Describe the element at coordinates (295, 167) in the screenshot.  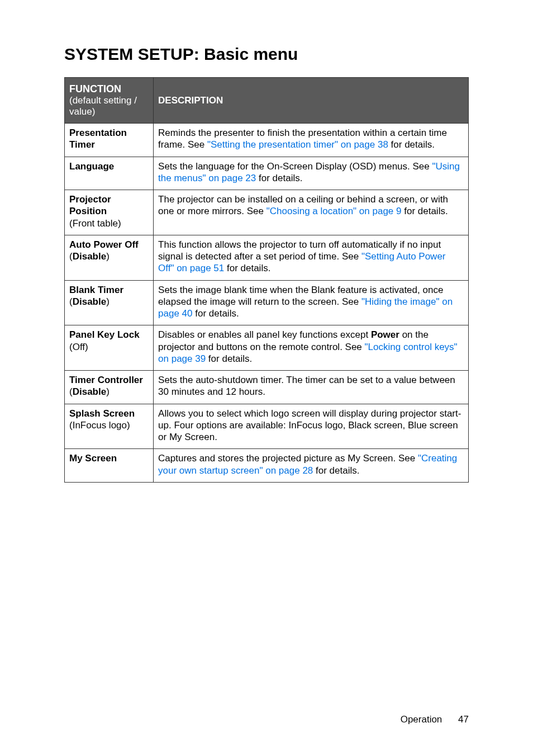
I see `description-text: Sets the language for the On-Screen Disp…` at that location.